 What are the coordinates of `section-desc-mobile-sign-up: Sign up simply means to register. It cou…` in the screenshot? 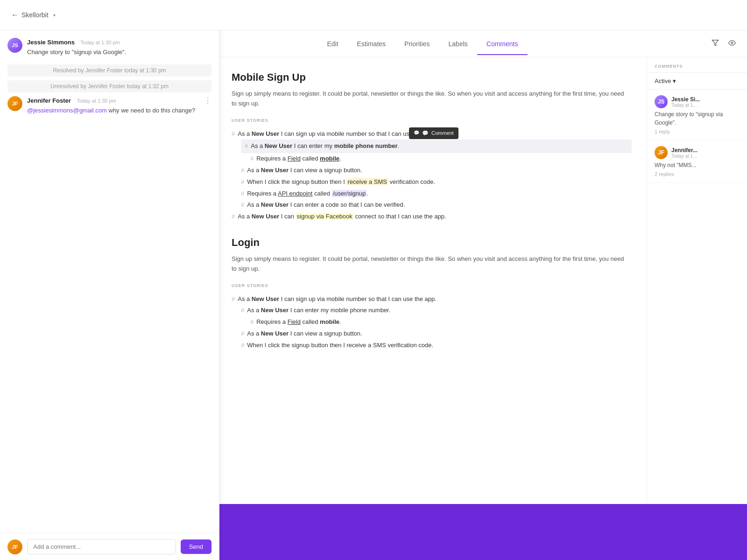 It's located at (430, 99).